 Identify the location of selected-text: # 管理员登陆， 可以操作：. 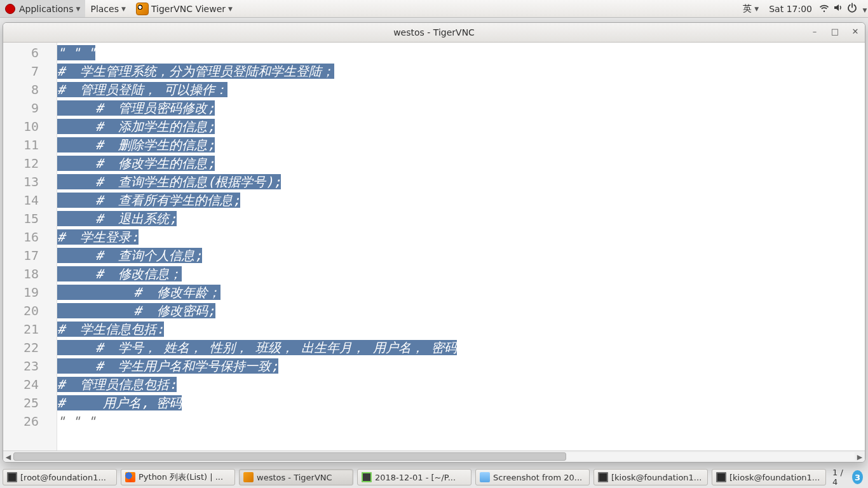
(142, 90).